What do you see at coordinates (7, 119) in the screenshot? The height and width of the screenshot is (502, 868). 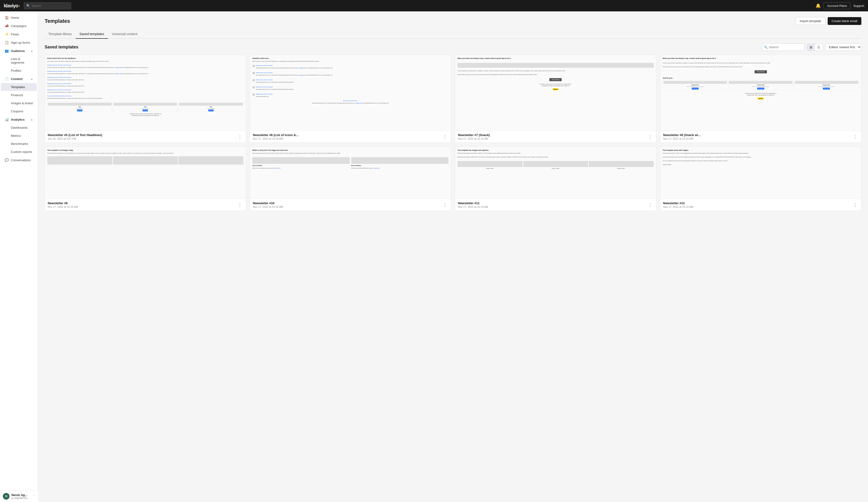 I see `analytics-icon: 📊` at bounding box center [7, 119].